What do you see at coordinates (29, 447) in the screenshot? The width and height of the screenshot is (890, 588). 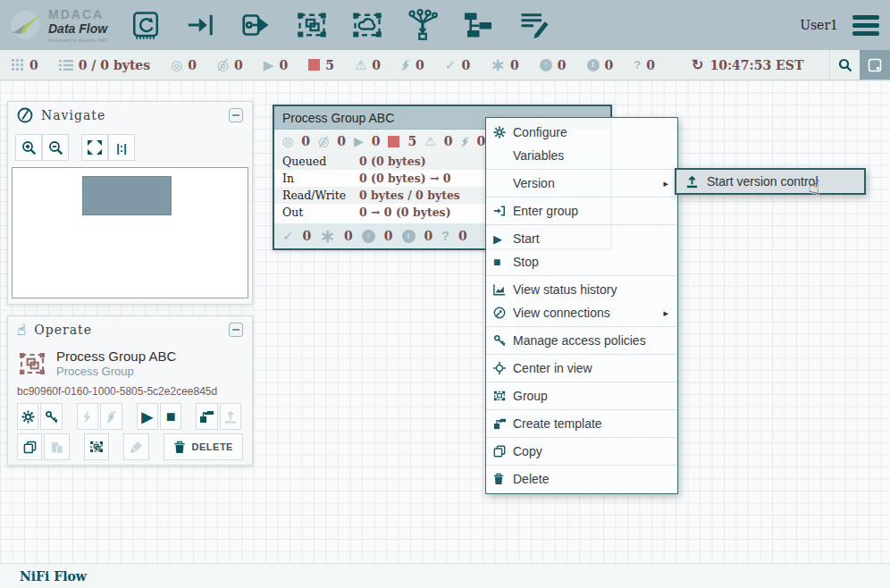 I see `copy-button` at bounding box center [29, 447].